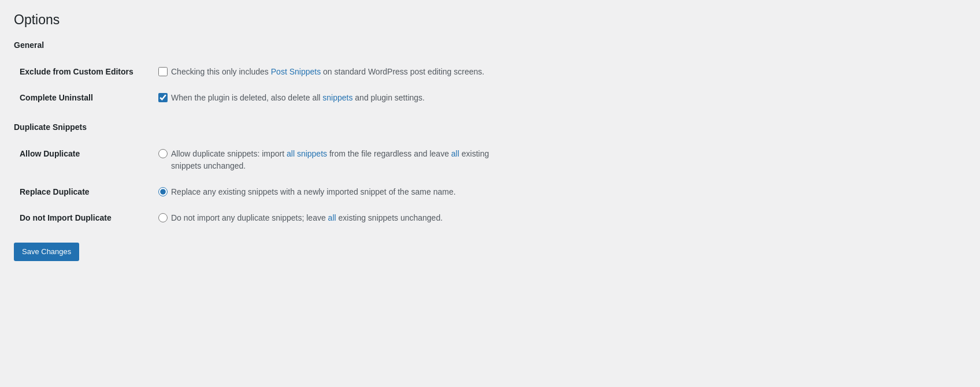  What do you see at coordinates (336, 160) in the screenshot?
I see `allow-duplicate-description: Allow duplicate snippets: import all sni…` at bounding box center [336, 160].